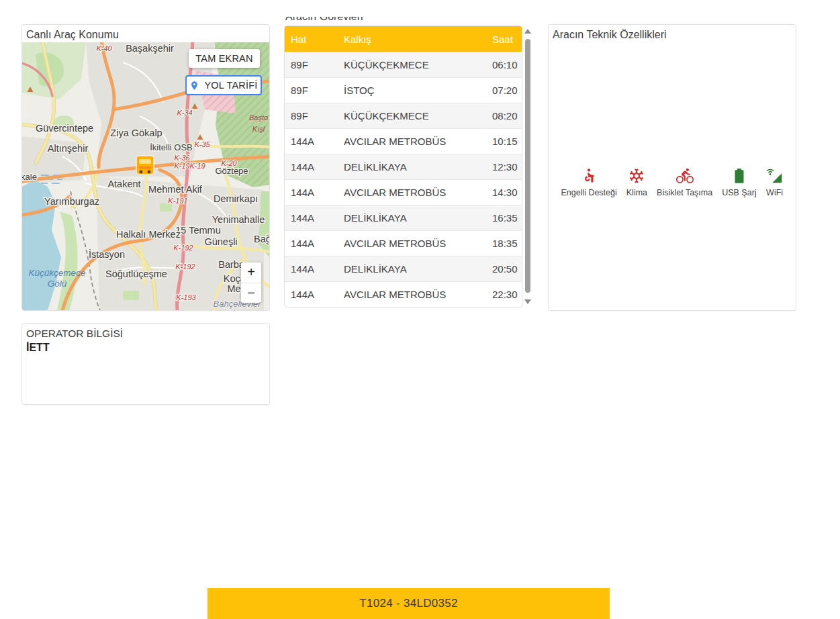 The height and width of the screenshot is (619, 840). I want to click on feature-battery: USB Şarj, so click(739, 183).